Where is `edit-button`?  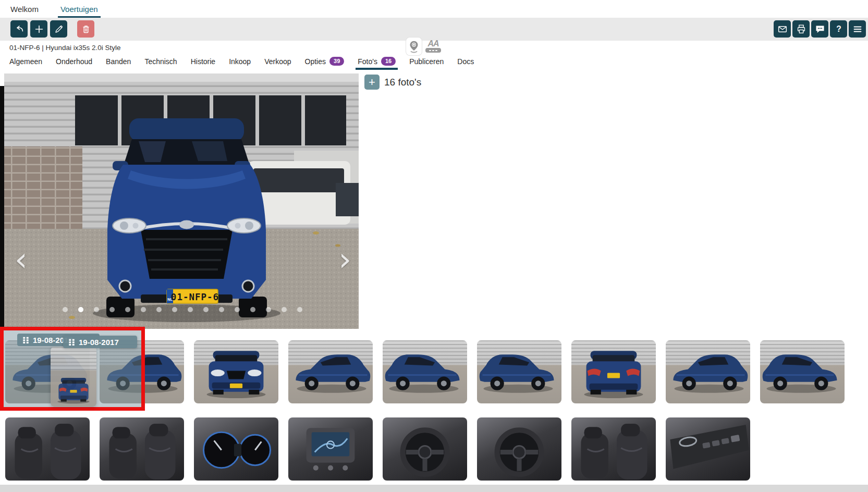 edit-button is located at coordinates (58, 29).